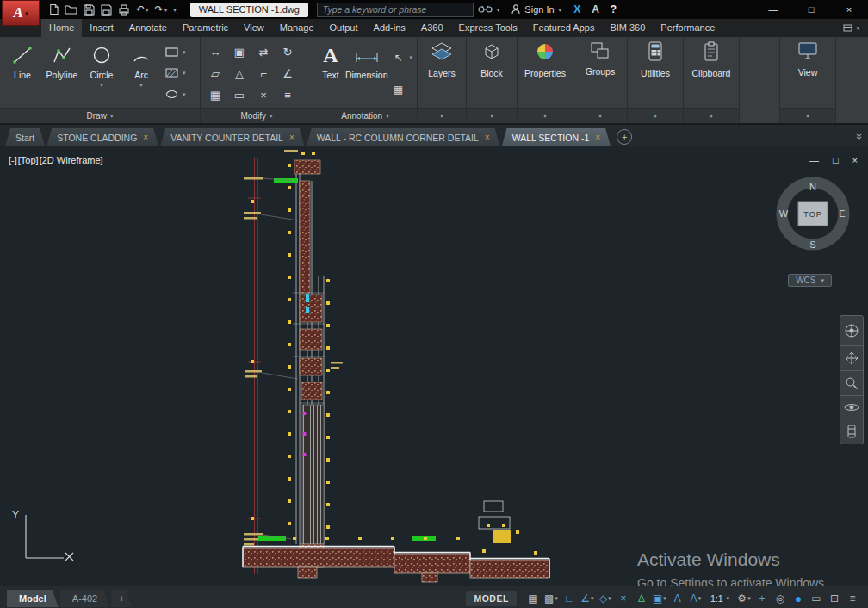  What do you see at coordinates (297, 28) in the screenshot?
I see `ribbon-tab-manage: Manage` at bounding box center [297, 28].